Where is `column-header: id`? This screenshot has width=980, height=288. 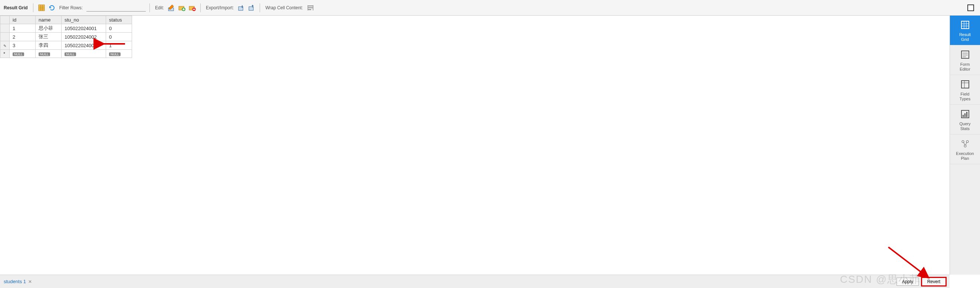
column-header: id is located at coordinates (23, 20).